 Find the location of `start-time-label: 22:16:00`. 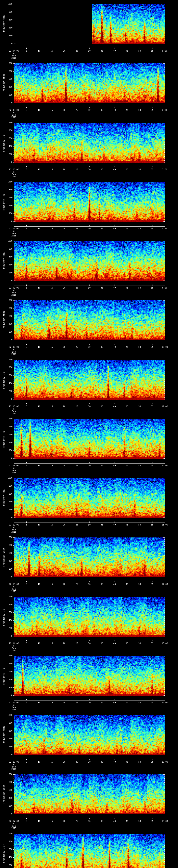

start-time-label: 22:16:00 is located at coordinates (14, 762).